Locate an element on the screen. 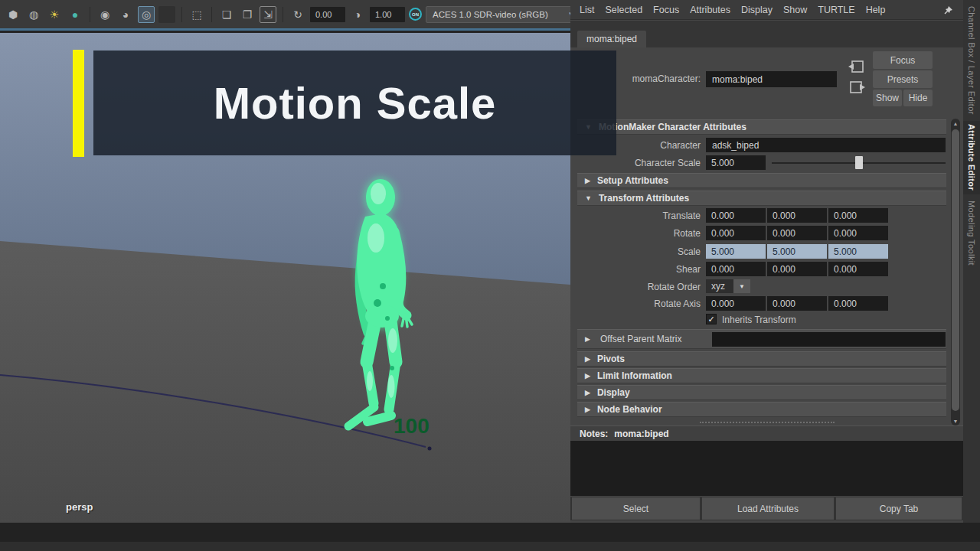 This screenshot has height=551, width=980. select-marquee-icon: ⬚ is located at coordinates (197, 15).